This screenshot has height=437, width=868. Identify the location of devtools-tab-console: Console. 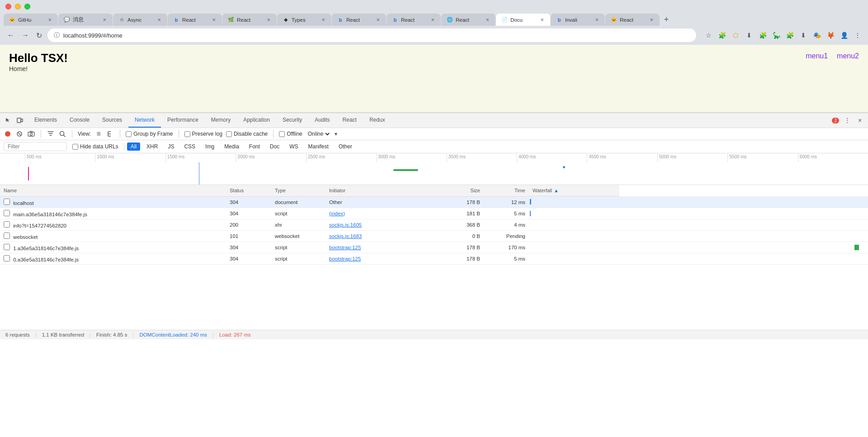
(80, 120).